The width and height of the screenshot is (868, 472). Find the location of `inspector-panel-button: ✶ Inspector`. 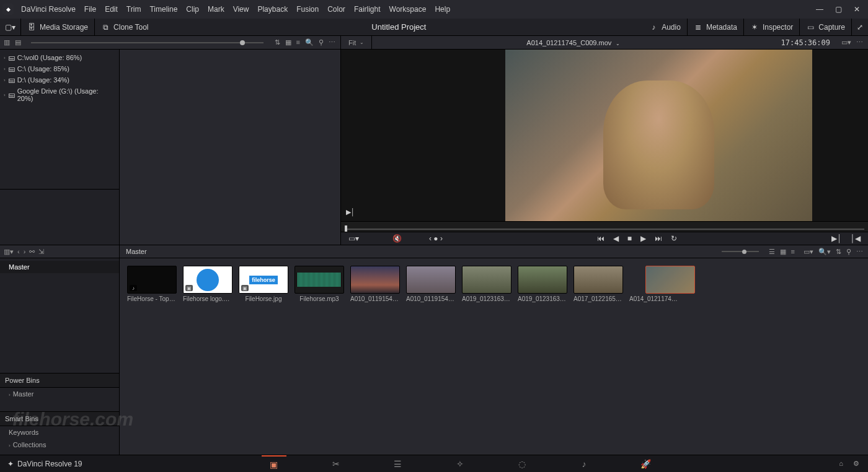

inspector-panel-button: ✶ Inspector is located at coordinates (771, 27).